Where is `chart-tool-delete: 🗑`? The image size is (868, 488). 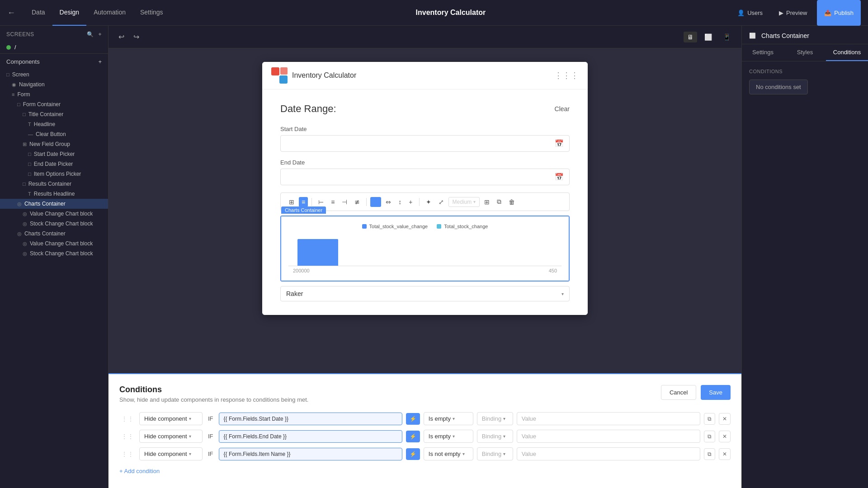 chart-tool-delete: 🗑 is located at coordinates (512, 202).